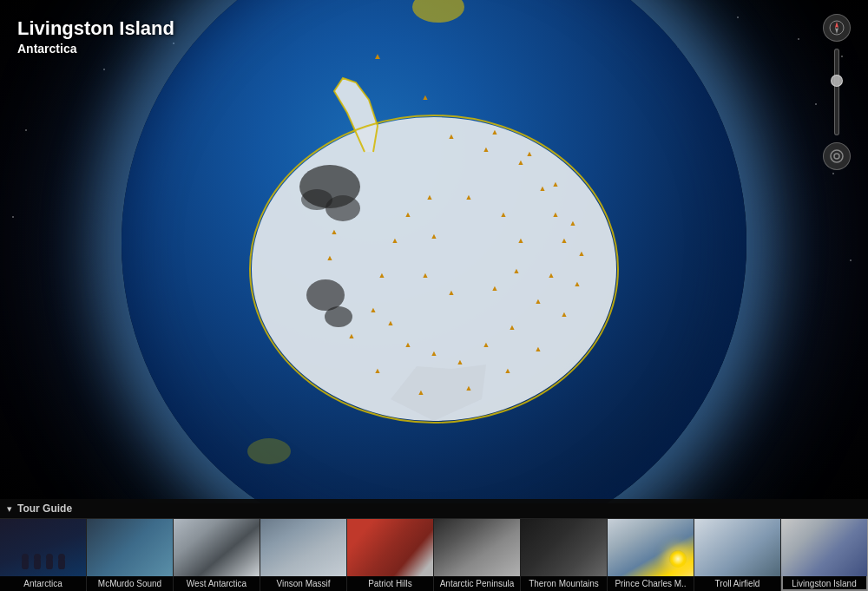 The width and height of the screenshot is (868, 591). Describe the element at coordinates (391, 548) in the screenshot. I see `tour-thumb-patriot` at that location.